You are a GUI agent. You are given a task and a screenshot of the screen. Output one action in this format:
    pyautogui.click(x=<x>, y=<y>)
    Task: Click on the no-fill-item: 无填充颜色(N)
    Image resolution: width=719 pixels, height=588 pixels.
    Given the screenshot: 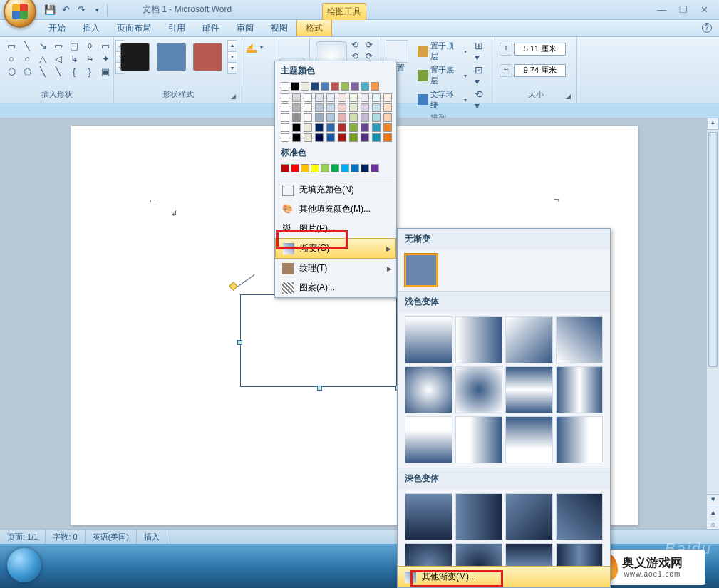 What is the action you would take?
    pyautogui.click(x=336, y=190)
    